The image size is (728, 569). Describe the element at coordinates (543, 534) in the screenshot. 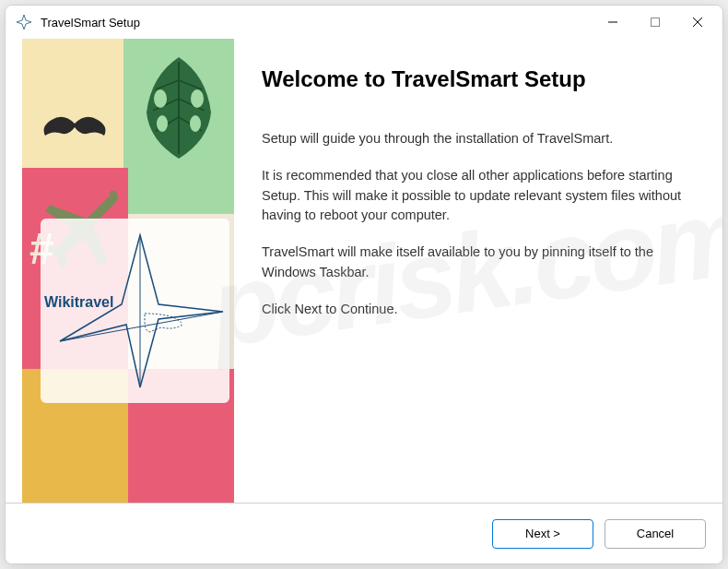

I see `next-button: Next >` at that location.